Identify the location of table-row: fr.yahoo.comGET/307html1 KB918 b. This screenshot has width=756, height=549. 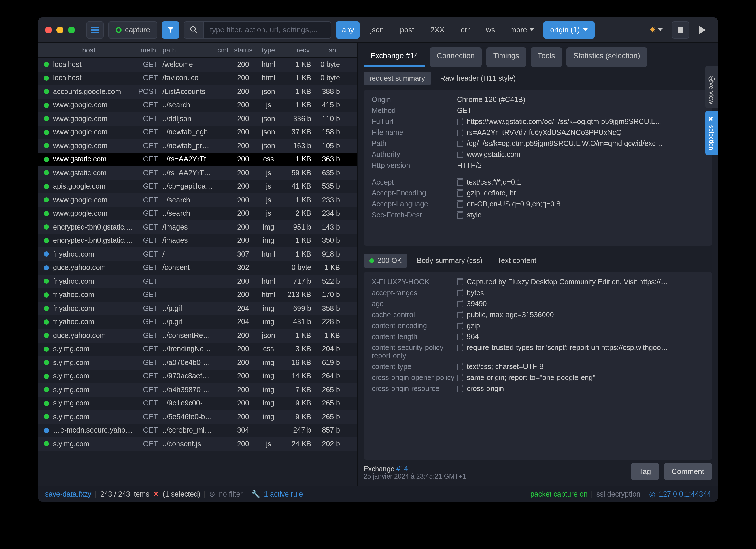
(198, 254).